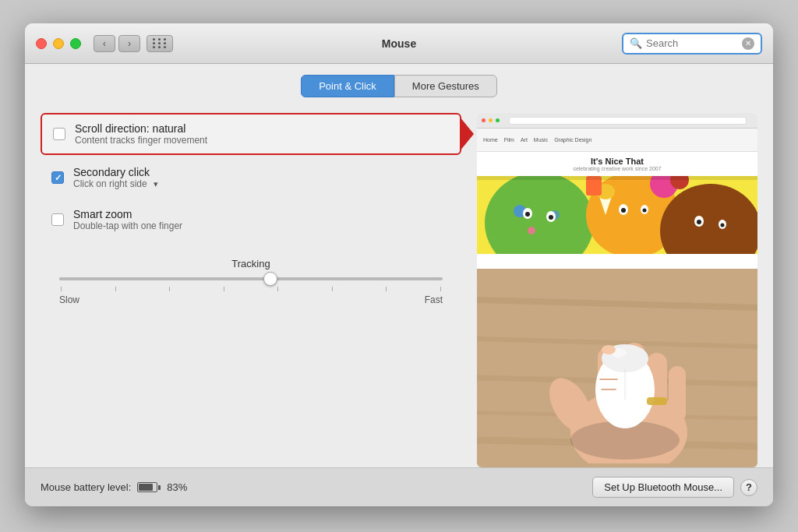  Describe the element at coordinates (617, 366) in the screenshot. I see `mouse-hand-svg` at that location.